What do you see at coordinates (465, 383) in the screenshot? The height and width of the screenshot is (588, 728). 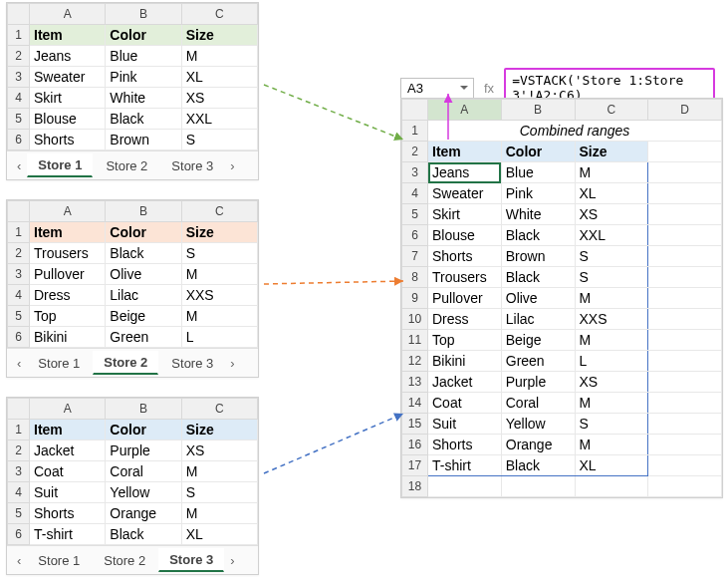 I see `data-cell: Jacket` at bounding box center [465, 383].